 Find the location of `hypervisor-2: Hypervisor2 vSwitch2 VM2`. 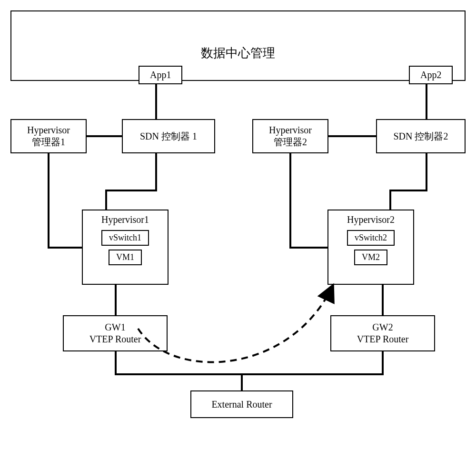

hypervisor-2: Hypervisor2 vSwitch2 VM2 is located at coordinates (371, 247).